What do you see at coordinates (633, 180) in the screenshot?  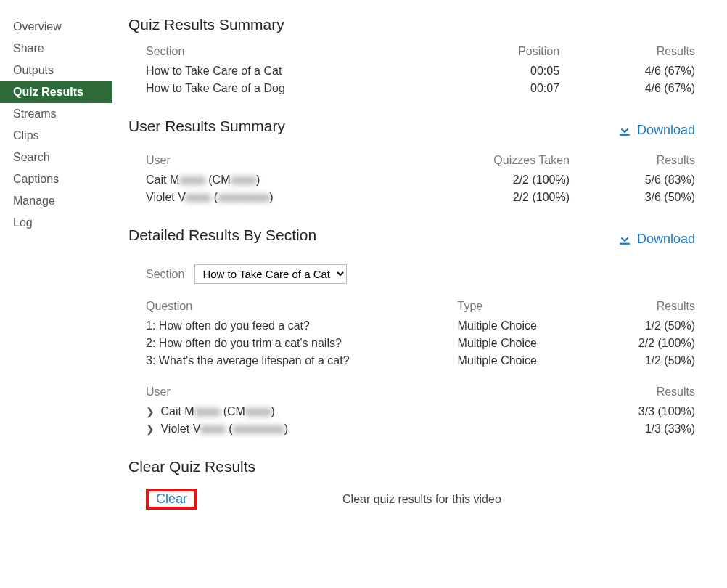 I see `cell-results: 5/6 (83%)` at bounding box center [633, 180].